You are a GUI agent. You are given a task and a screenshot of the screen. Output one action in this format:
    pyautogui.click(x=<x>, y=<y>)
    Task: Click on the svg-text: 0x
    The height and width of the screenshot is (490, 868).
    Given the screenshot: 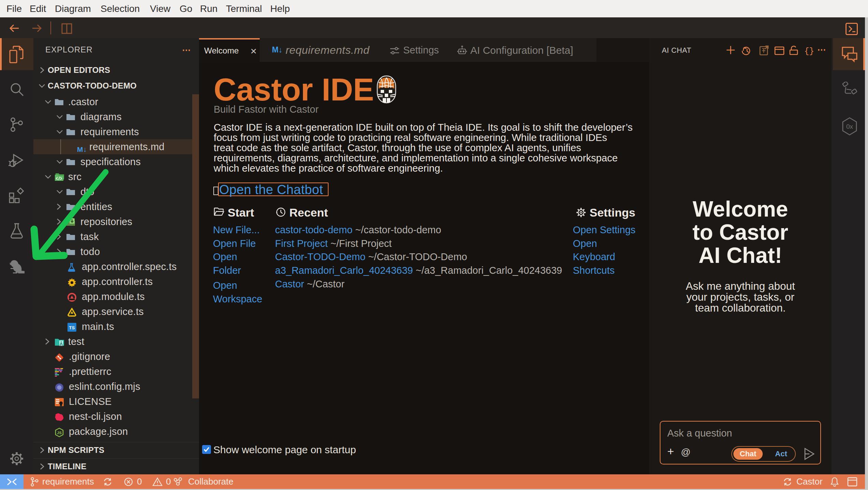 What is the action you would take?
    pyautogui.click(x=850, y=127)
    